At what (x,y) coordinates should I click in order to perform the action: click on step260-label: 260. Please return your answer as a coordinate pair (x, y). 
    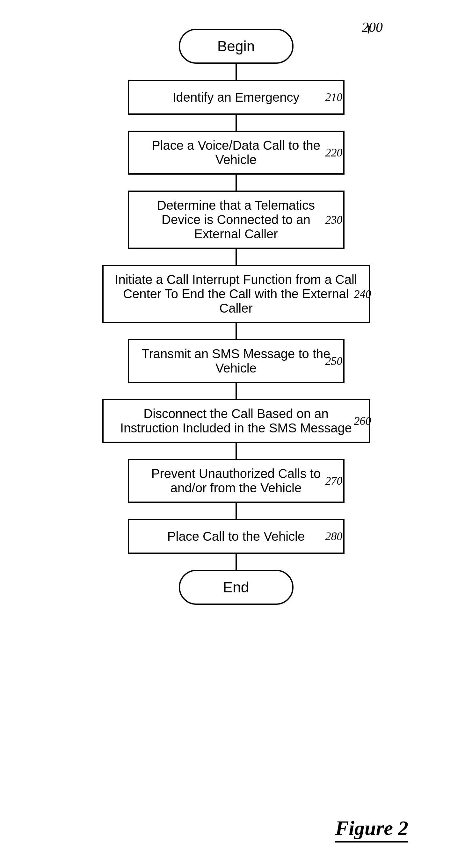
    Looking at the image, I should click on (363, 421).